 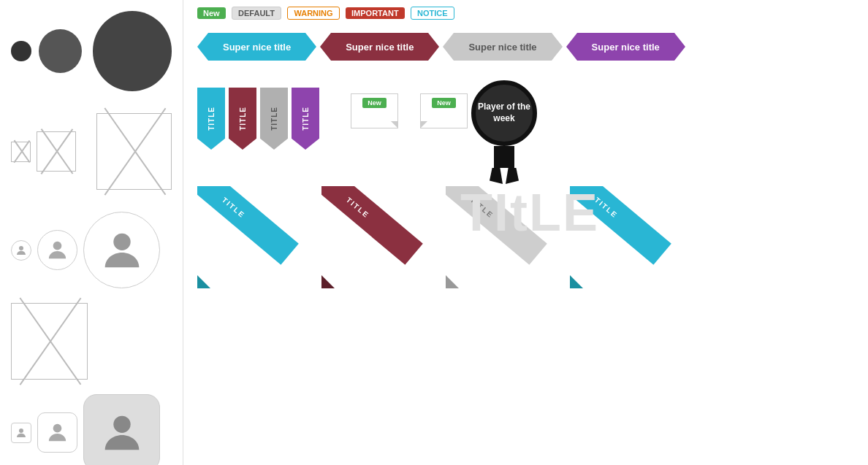 I want to click on circle-large, so click(x=132, y=51).